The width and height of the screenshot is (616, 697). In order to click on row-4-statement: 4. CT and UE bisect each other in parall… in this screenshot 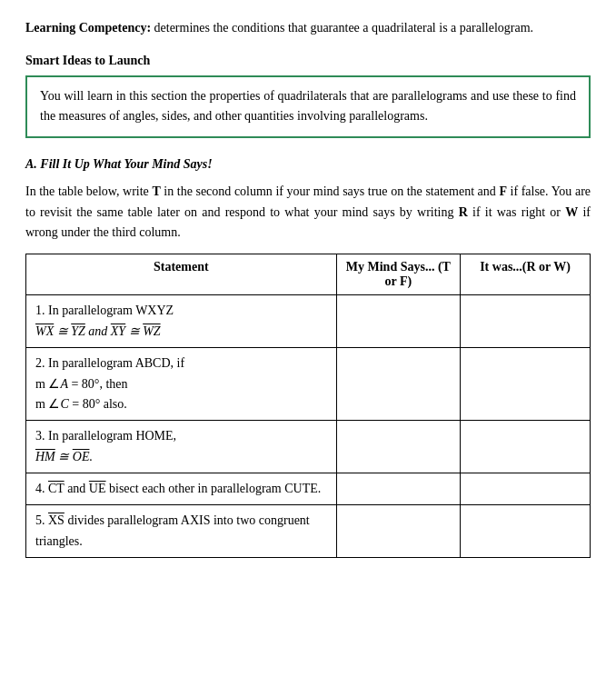, I will do `click(182, 489)`.